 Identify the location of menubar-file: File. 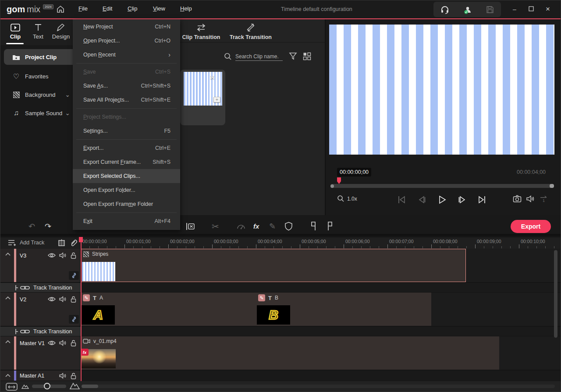
(83, 9).